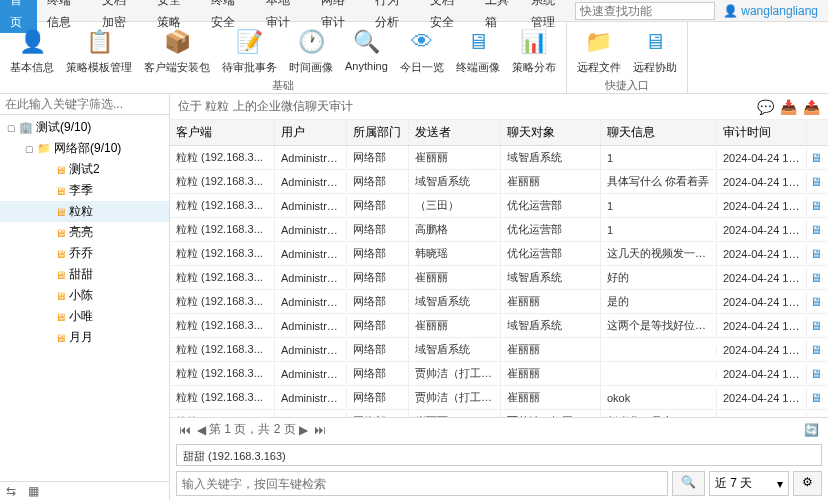 This screenshot has height=500, width=828. I want to click on tree-label: 甜甜, so click(81, 274).